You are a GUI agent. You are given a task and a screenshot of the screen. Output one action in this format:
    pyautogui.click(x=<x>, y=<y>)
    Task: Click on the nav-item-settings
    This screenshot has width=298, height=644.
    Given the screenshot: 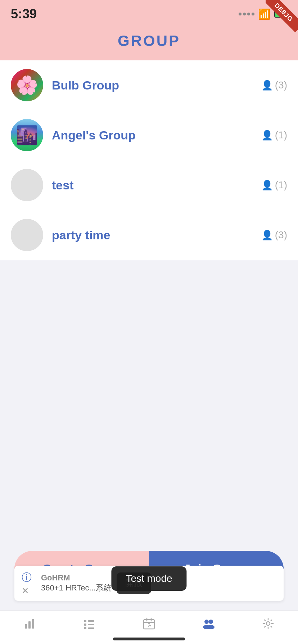 What is the action you would take?
    pyautogui.click(x=268, y=625)
    